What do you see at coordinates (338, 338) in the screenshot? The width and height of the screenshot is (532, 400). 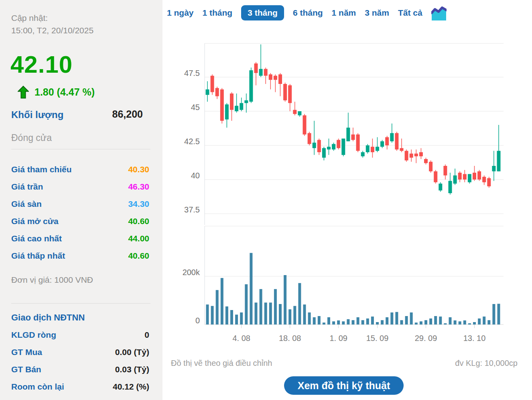 I see `x-axis-date-label: 1. 09` at bounding box center [338, 338].